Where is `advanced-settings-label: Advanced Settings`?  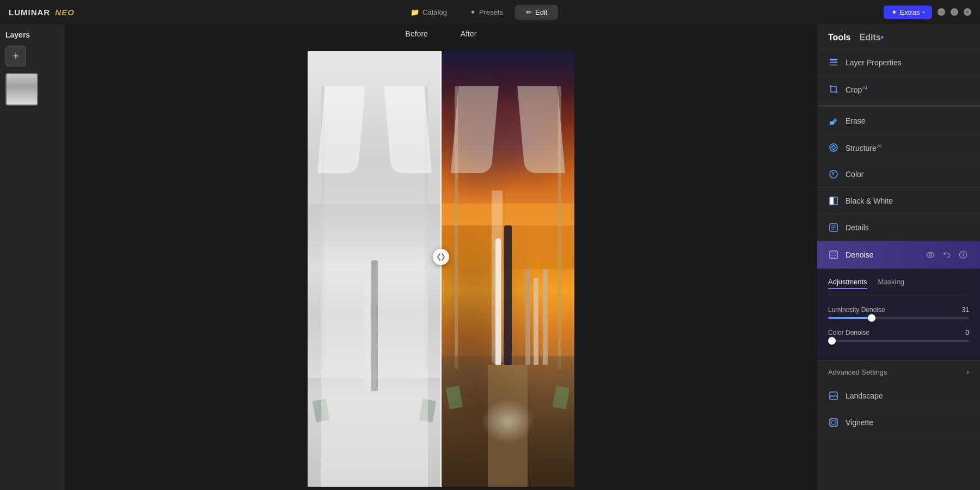 advanced-settings-label: Advanced Settings is located at coordinates (857, 372).